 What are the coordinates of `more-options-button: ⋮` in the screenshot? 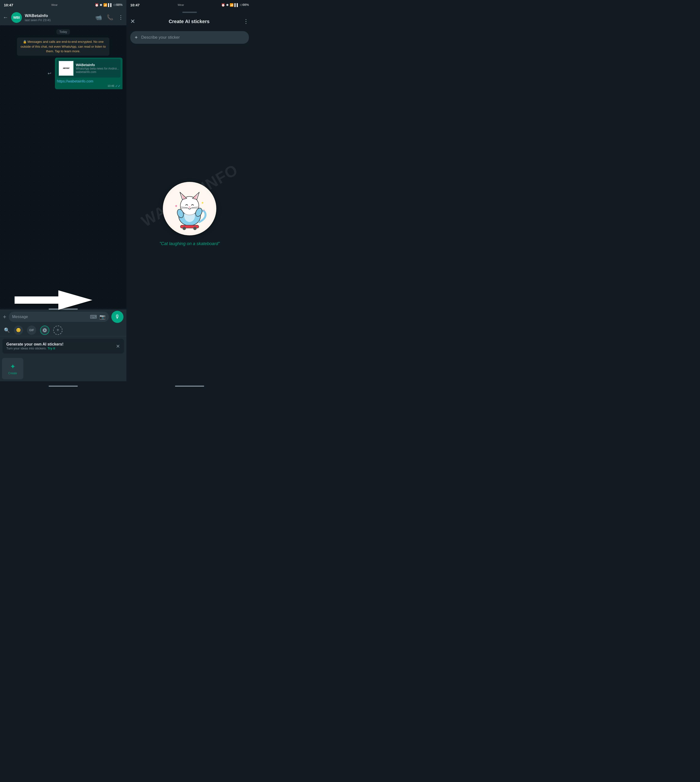 It's located at (121, 18).